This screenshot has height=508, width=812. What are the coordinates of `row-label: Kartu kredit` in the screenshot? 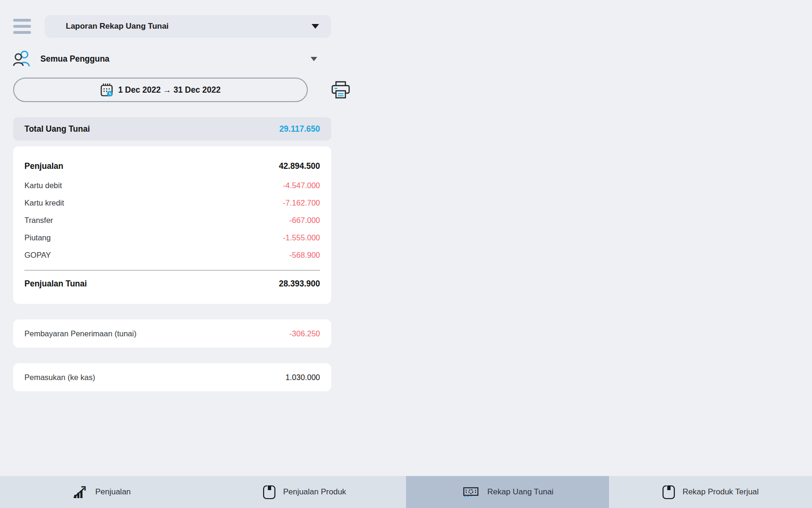 It's located at (44, 203).